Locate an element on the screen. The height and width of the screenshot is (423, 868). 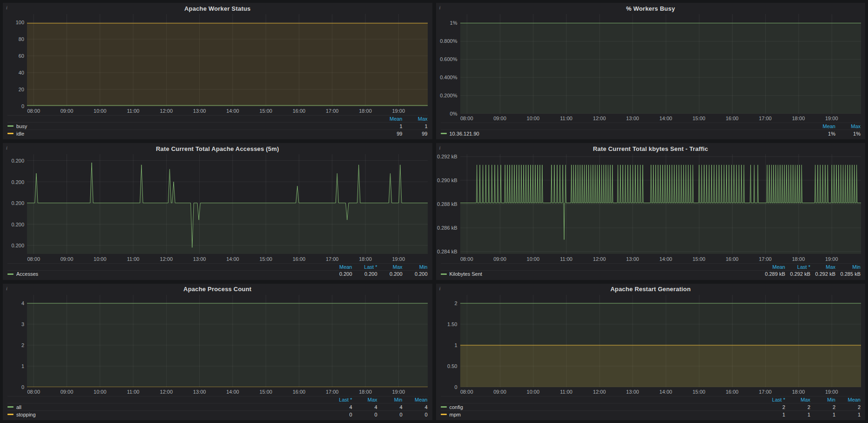
panel-header: i Rate Current Total Apache Accesses (5m… is located at coordinates (218, 149).